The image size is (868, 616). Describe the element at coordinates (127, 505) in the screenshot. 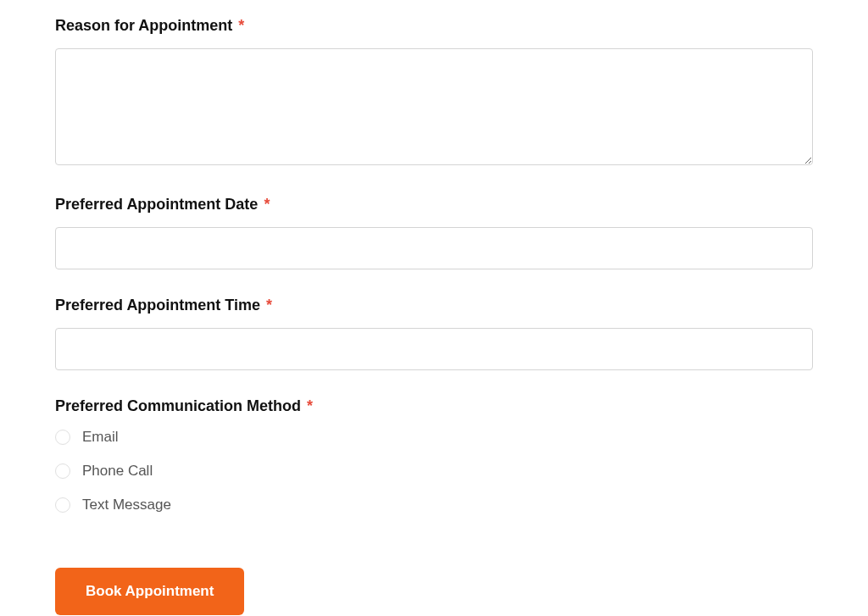

I see `radio-label: Text Message` at that location.